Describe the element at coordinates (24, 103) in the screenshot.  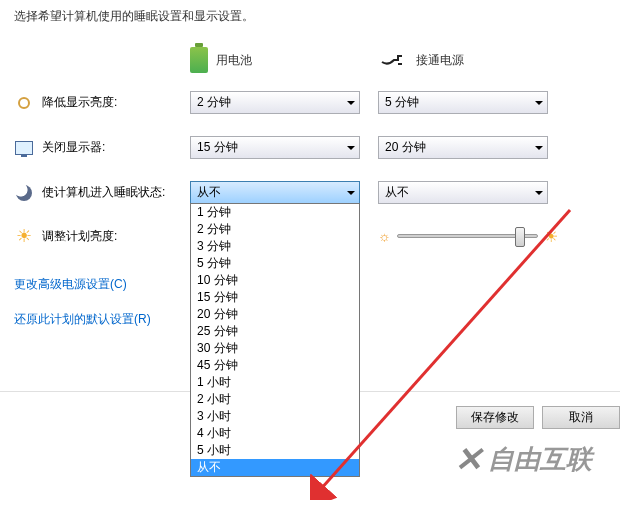
I see `dim-icon` at that location.